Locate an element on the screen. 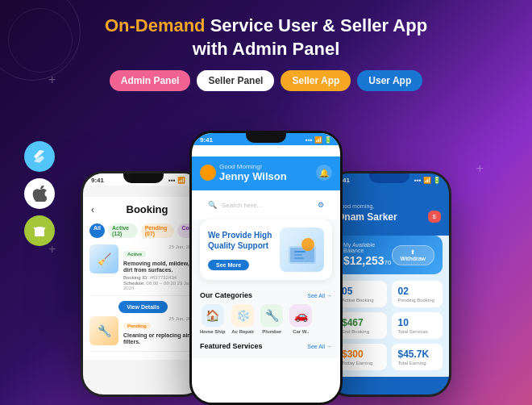  categories-see-all: See All → is located at coordinates (319, 295).